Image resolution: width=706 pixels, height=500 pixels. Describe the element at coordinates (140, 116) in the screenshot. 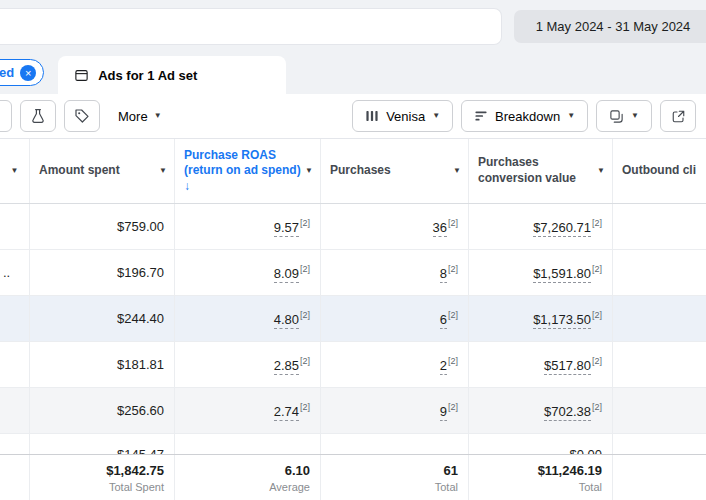

I see `more-button: More ▼` at that location.